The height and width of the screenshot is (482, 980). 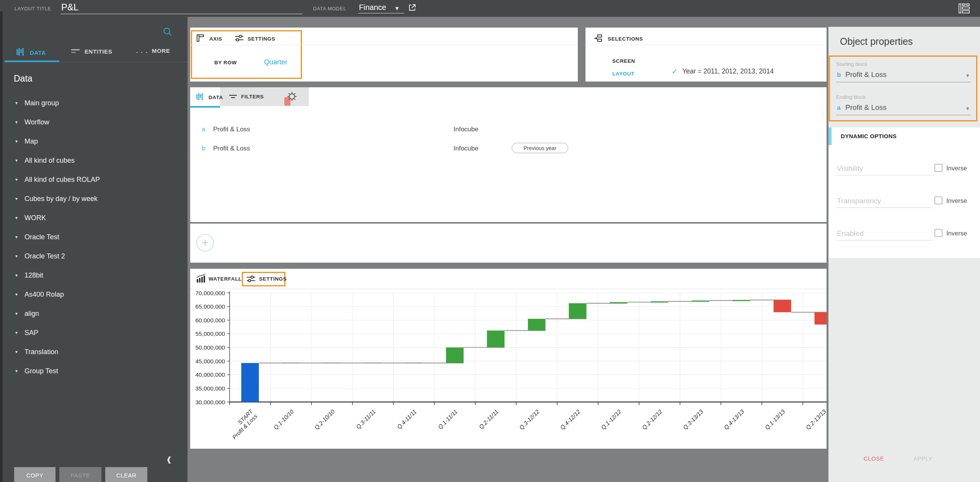 I want to click on starting-block-select: b Profit & Loss ▼, so click(x=903, y=77).